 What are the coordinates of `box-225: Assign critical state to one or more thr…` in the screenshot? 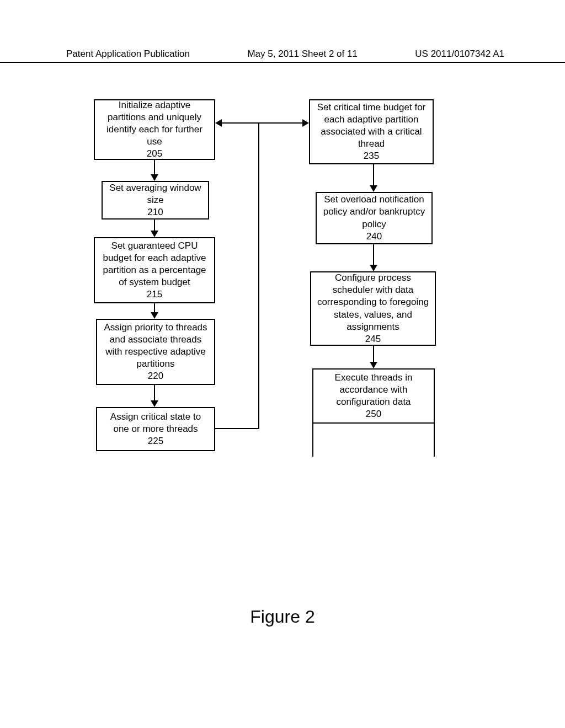 It's located at (156, 429).